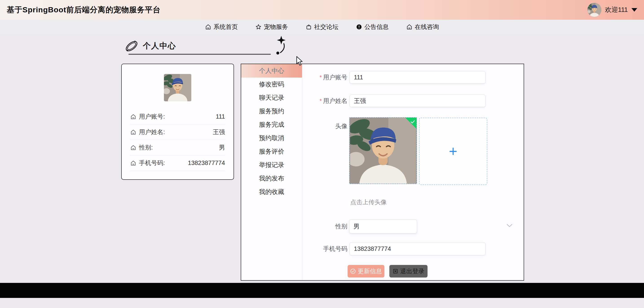 The image size is (644, 308). What do you see at coordinates (272, 71) in the screenshot?
I see `menu-item-personal-center: 个人中心` at bounding box center [272, 71].